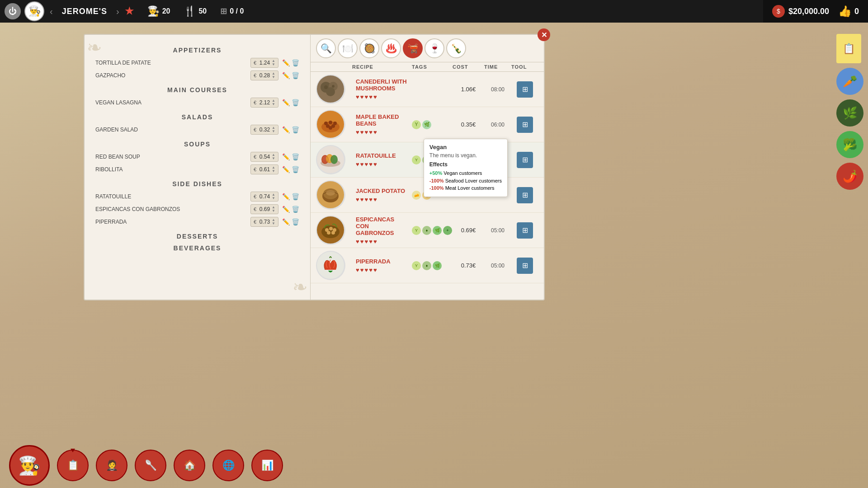  I want to click on menu-button-icon: 📋, so click(73, 465).